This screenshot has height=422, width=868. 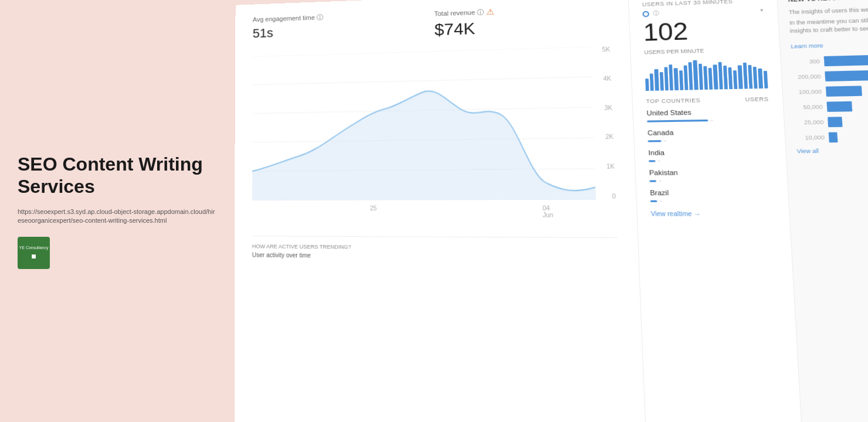 I want to click on bottom-sublabel: User activity over time, so click(x=435, y=257).